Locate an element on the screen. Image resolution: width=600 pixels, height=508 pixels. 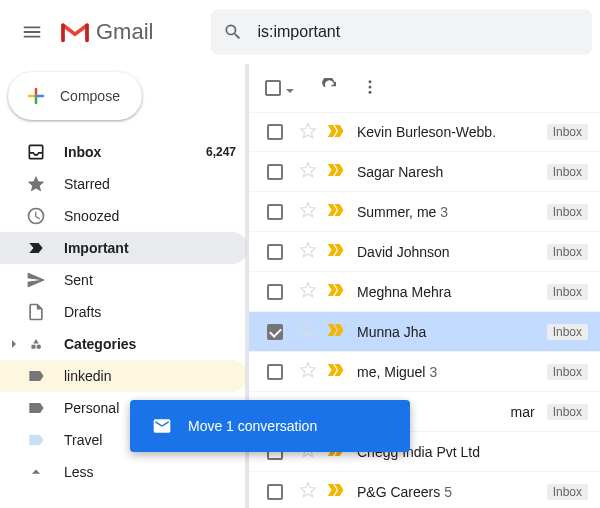
compose-label: Compose is located at coordinates (90, 96).